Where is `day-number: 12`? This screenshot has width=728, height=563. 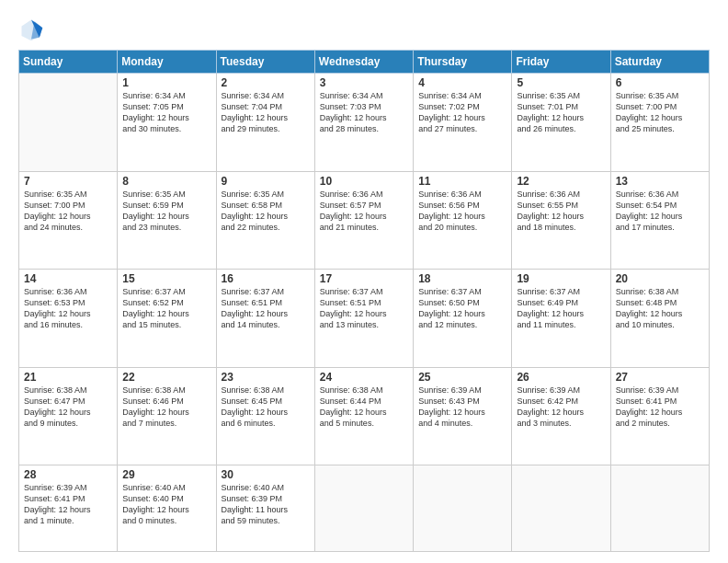 day-number: 12 is located at coordinates (561, 181).